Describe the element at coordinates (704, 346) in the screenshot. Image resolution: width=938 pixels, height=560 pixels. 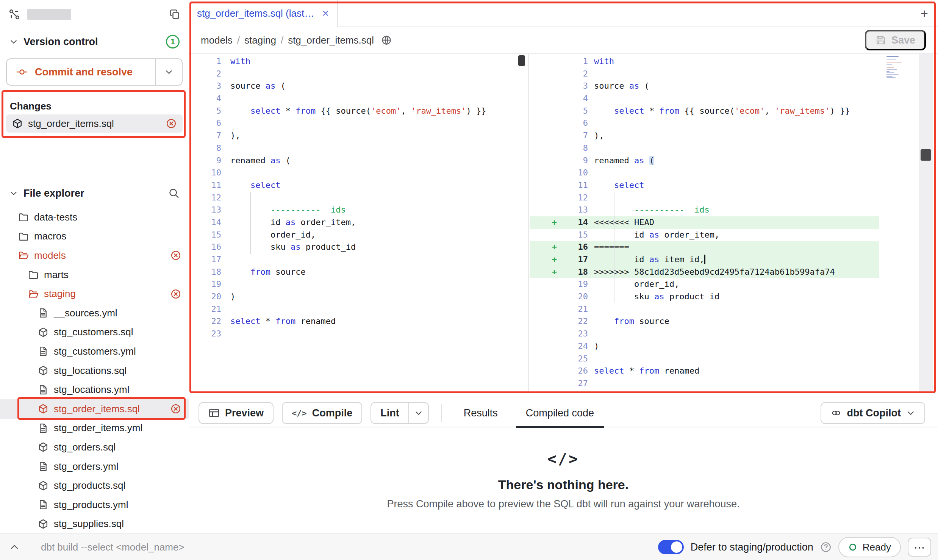
I see `code-line: 24)` at that location.